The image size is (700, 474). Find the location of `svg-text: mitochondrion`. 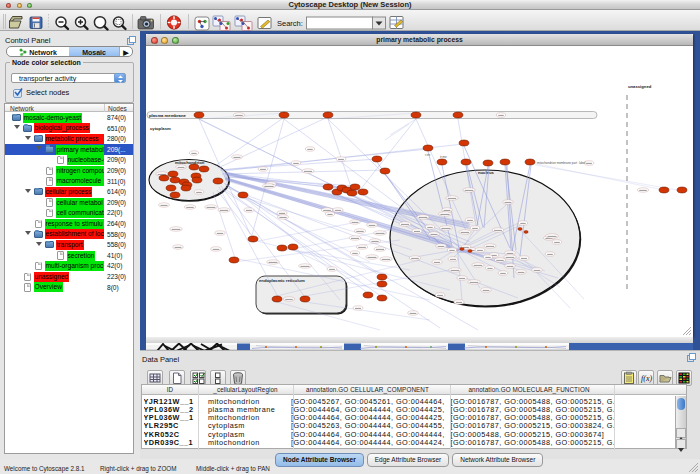

svg-text: mitochondrion is located at coordinates (190, 162).